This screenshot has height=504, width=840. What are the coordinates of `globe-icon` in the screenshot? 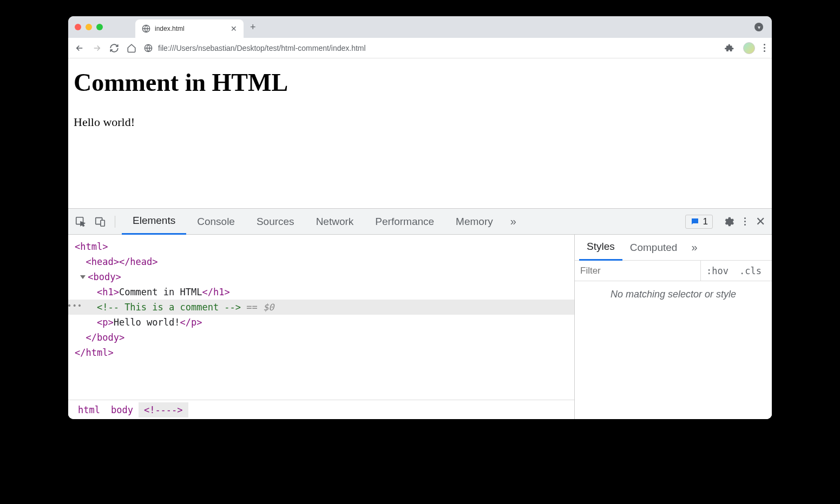 It's located at (146, 29).